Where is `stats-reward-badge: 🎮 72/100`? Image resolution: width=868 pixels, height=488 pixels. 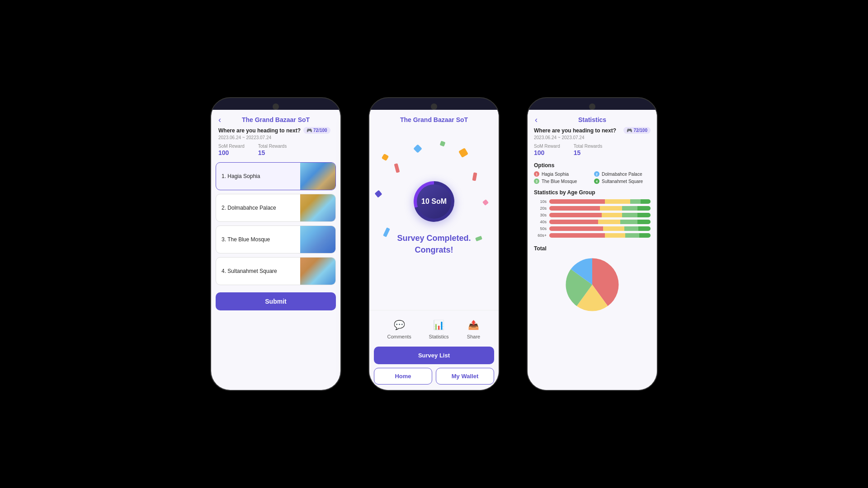
stats-reward-badge: 🎮 72/100 is located at coordinates (637, 130).